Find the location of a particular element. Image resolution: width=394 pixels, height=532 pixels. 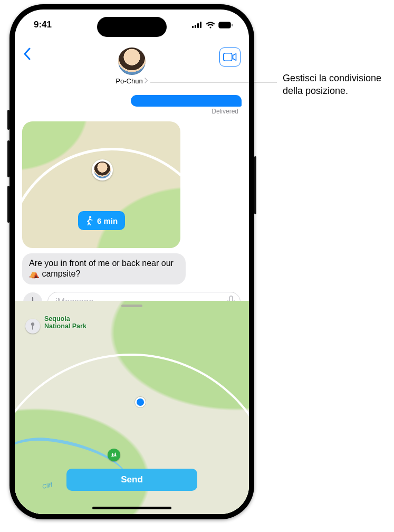

dropped-pin-button is located at coordinates (33, 326).